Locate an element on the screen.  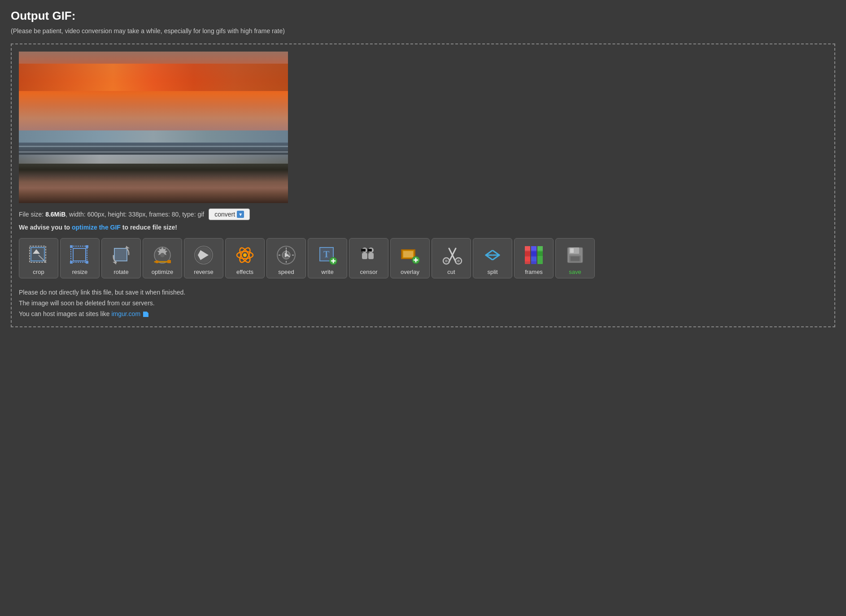
crop-tool: crop is located at coordinates (39, 258).